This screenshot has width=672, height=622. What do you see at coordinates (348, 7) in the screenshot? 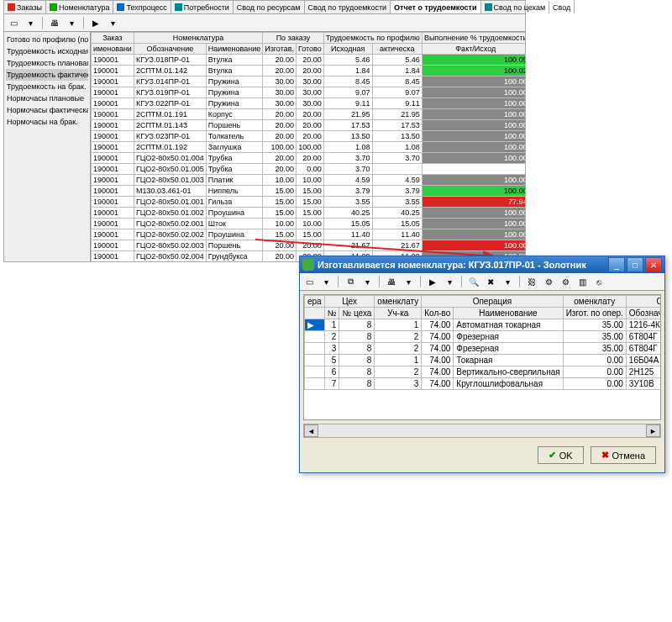
I see `main-tab: Свод по трудоемкости` at bounding box center [348, 7].